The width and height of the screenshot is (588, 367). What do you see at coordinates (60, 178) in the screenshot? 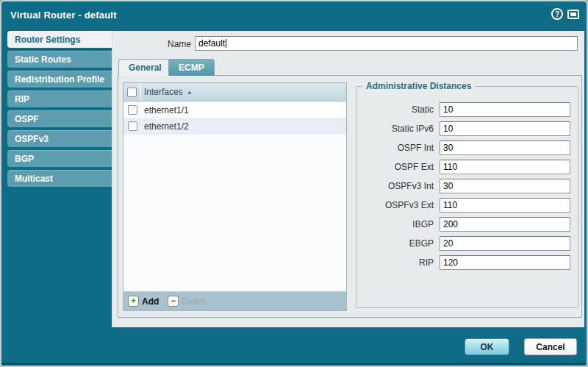
I see `sidebar-item-multicast: Multicast` at bounding box center [60, 178].